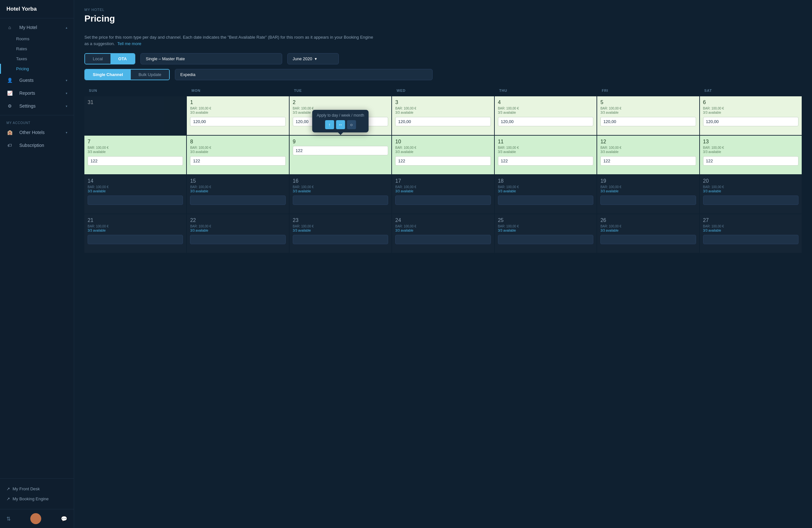 This screenshot has width=812, height=528. What do you see at coordinates (135, 220) in the screenshot?
I see `cell-date: 21` at bounding box center [135, 220].